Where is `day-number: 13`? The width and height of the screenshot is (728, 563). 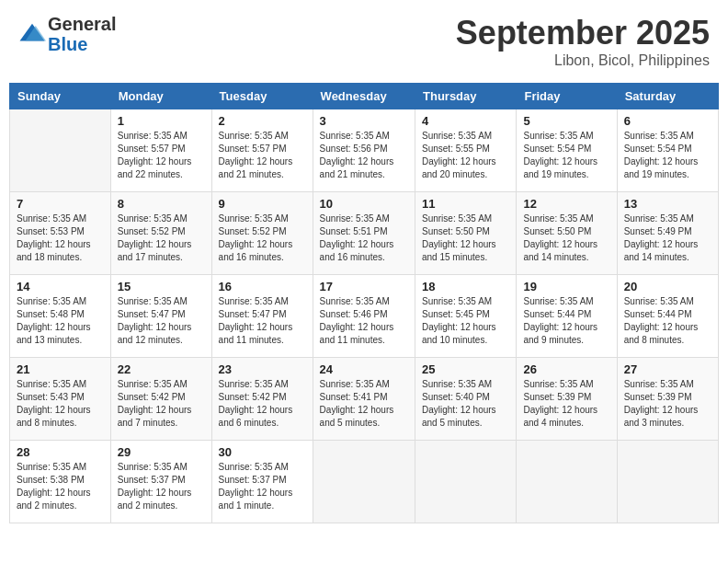 day-number: 13 is located at coordinates (667, 204).